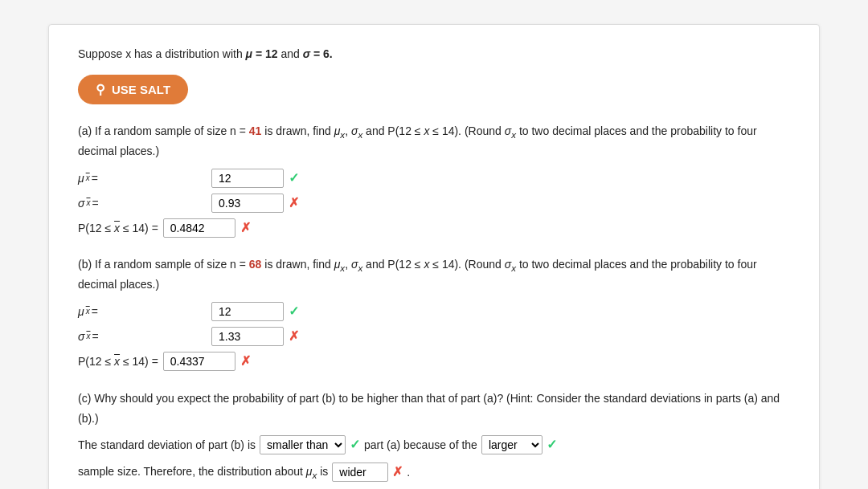  What do you see at coordinates (265, 54) in the screenshot?
I see `mu-value: = 12` at bounding box center [265, 54].